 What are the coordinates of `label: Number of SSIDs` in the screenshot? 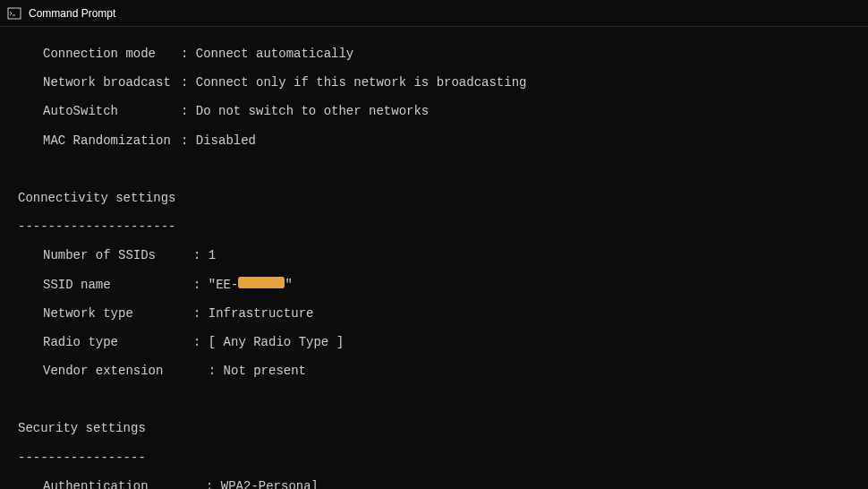 It's located at (118, 255).